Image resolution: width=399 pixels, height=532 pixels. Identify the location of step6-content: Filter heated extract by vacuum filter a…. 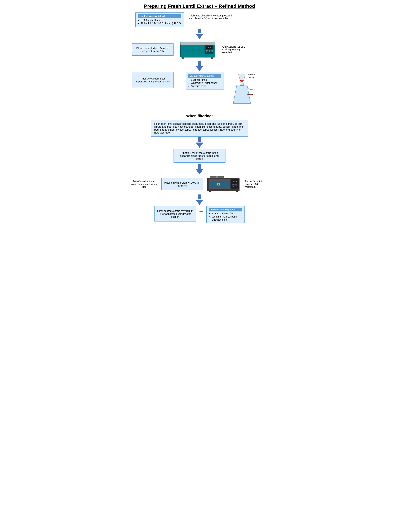
(175, 214).